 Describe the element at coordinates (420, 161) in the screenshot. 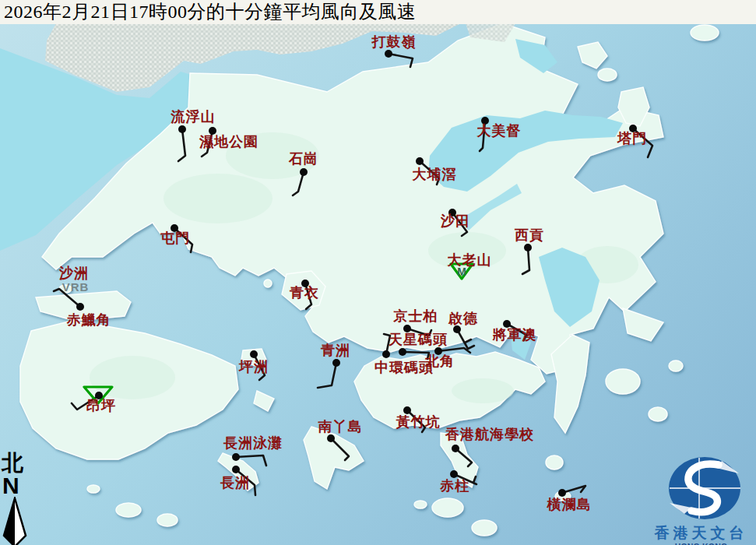

I see `tai-po-kau-station-dot` at that location.